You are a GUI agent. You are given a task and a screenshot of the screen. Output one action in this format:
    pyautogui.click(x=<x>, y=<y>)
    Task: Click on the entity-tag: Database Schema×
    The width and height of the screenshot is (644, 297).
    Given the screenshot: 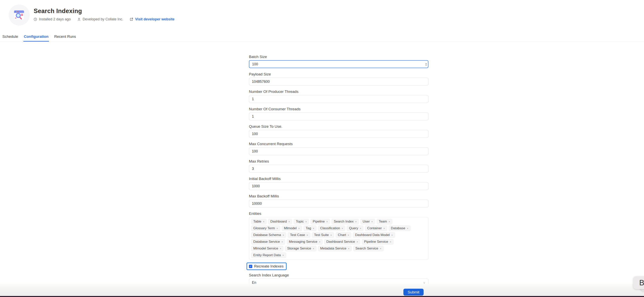 What is the action you would take?
    pyautogui.click(x=268, y=235)
    